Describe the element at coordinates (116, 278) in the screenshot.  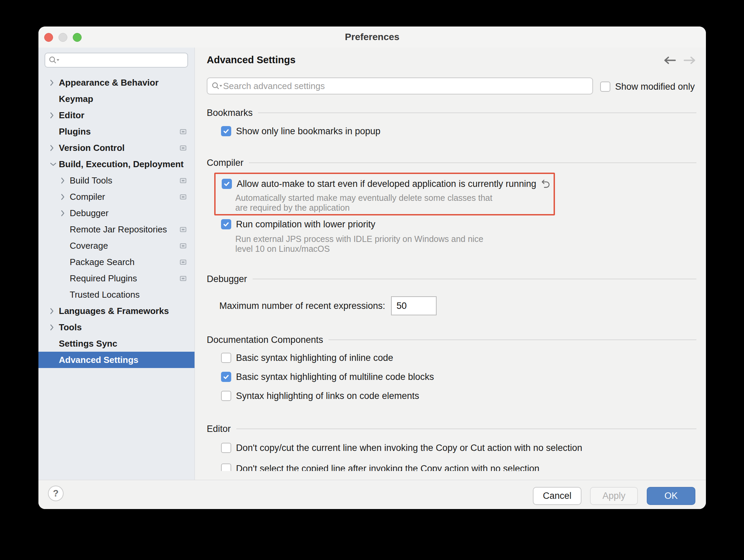
I see `sidebar-item-required-plugins: Required Plugins` at that location.